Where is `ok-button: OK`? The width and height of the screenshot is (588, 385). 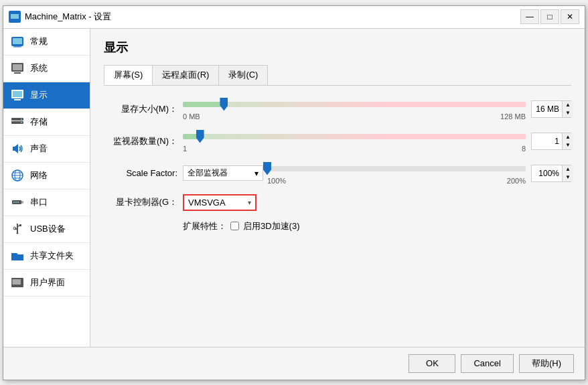 ok-button: OK is located at coordinates (432, 364).